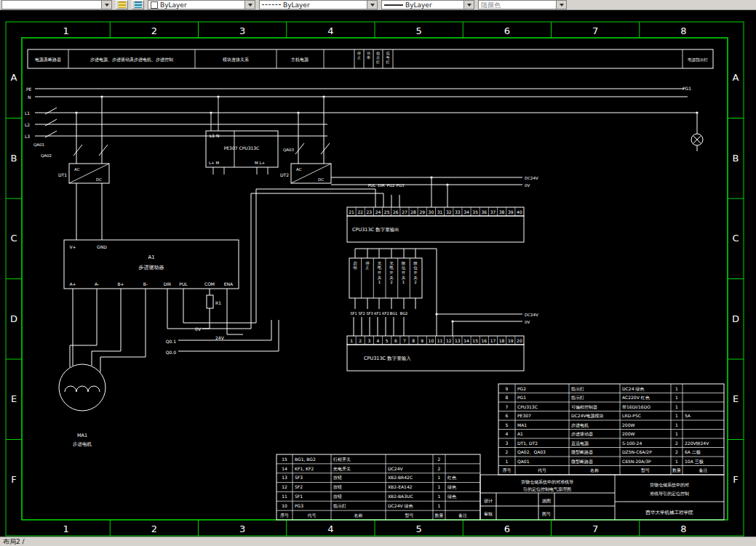  What do you see at coordinates (228, 284) in the screenshot?
I see `driver-terminal: ENA` at bounding box center [228, 284].